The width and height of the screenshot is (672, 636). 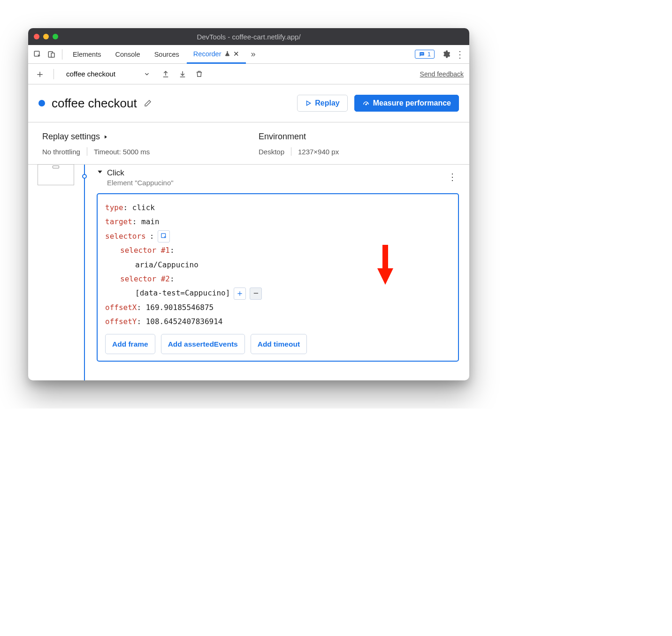 I want to click on close-tab-icon: ✕, so click(x=237, y=54).